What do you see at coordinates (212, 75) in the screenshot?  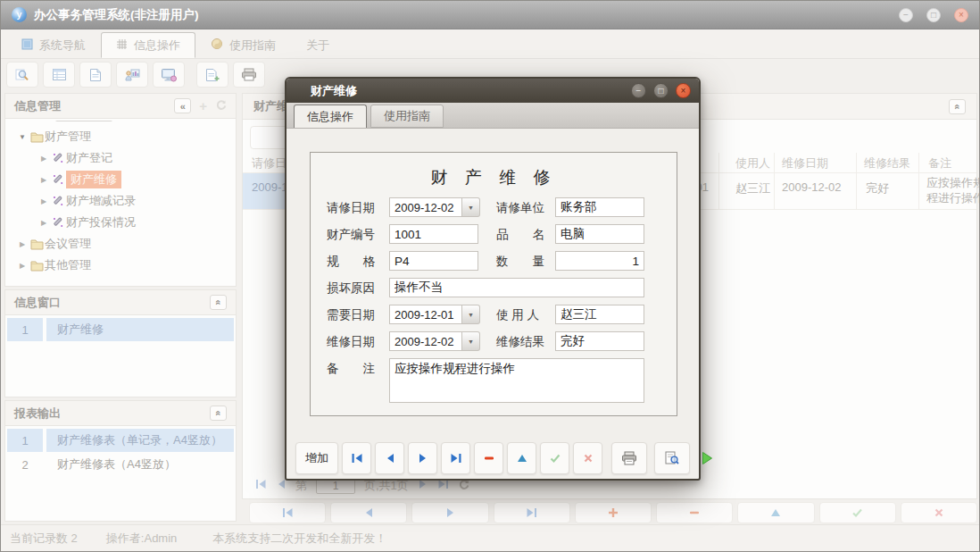 I see `document-add-icon` at bounding box center [212, 75].